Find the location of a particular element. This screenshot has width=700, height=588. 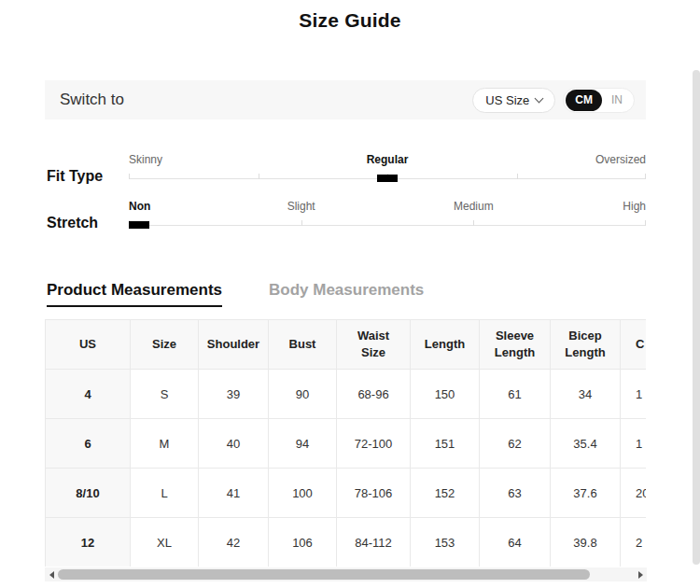

col-header-clipped: C is located at coordinates (634, 345).